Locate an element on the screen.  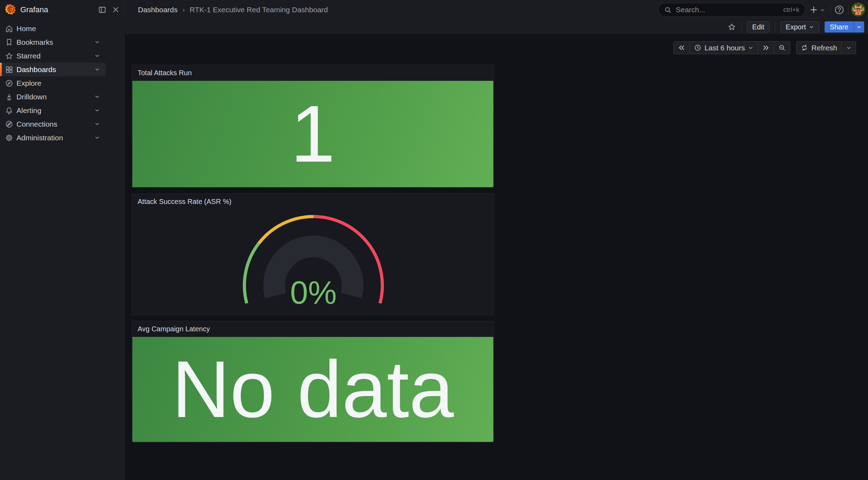
connections-link-icon is located at coordinates (9, 124).